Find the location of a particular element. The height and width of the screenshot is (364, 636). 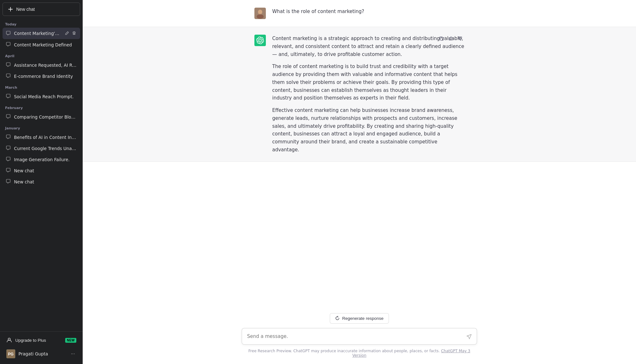

chat-item-actions is located at coordinates (71, 33).